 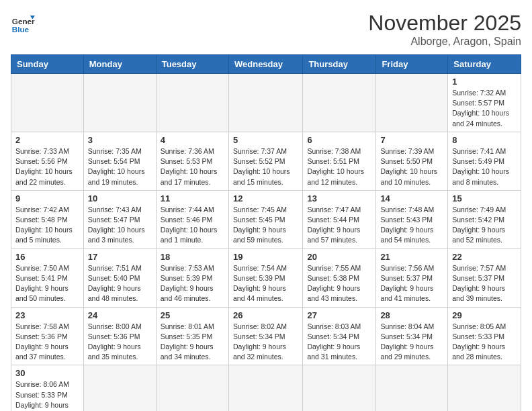 What do you see at coordinates (266, 30) in the screenshot?
I see `header: General Blue November 2025 Alborge, Arag…` at bounding box center [266, 30].